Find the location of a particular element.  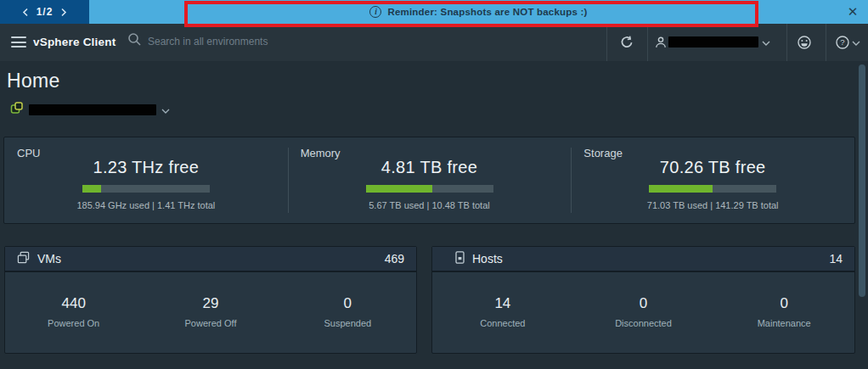

banner-message-text: Reminder: Snapshots are NOT backups :) is located at coordinates (488, 12).